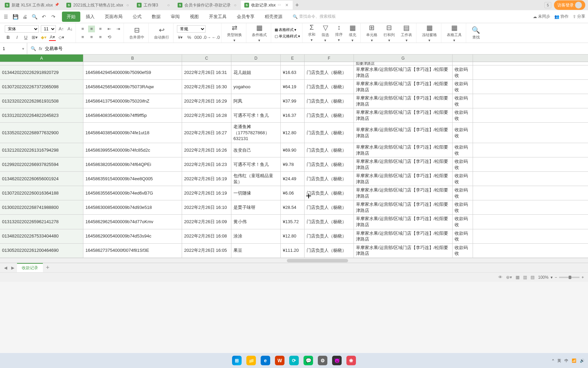  Describe the element at coordinates (8, 37) in the screenshot. I see `bold-button: B` at that location.